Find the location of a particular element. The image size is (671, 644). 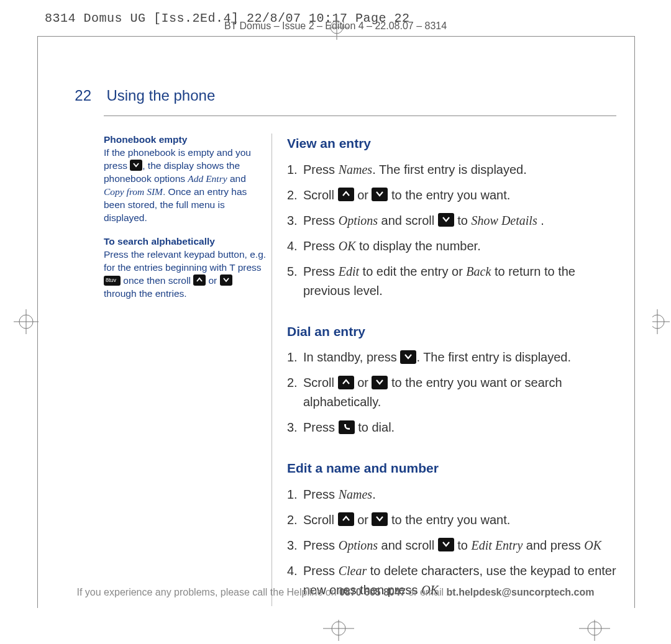

step: 5.Press Edit to edit the entry or Back t… is located at coordinates (452, 281).